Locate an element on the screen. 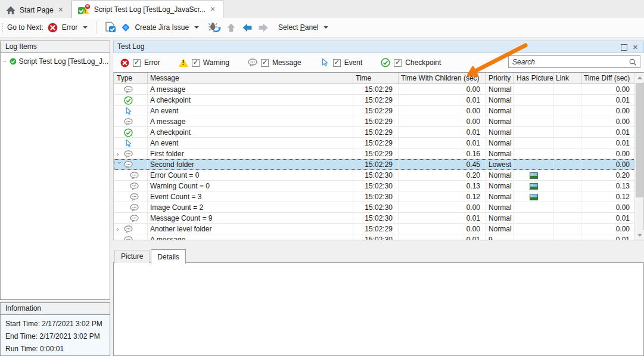 The height and width of the screenshot is (356, 644). table-row: Warning Count = 0 15:02:30 0.13 Normal 0… is located at coordinates (374, 186).